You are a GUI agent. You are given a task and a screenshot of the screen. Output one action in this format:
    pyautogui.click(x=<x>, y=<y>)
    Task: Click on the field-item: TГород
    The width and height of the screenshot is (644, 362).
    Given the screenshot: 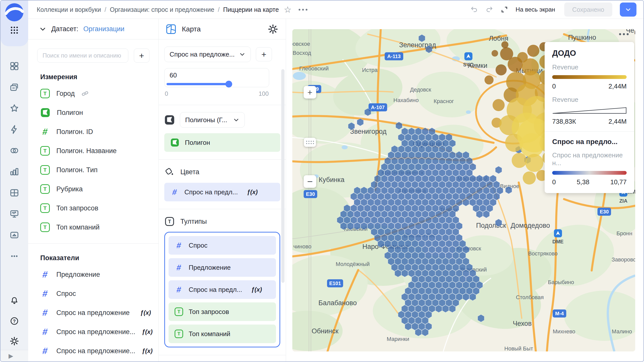 What is the action you would take?
    pyautogui.click(x=93, y=94)
    